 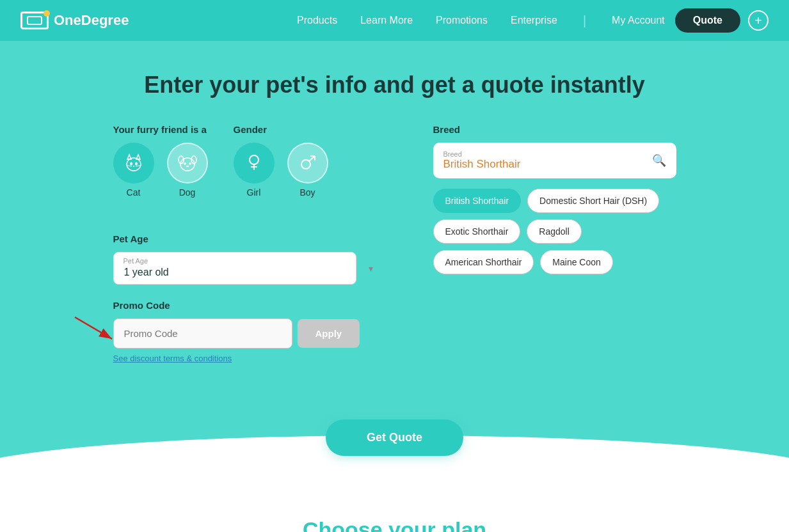 I want to click on nav-products: Products, so click(x=317, y=20).